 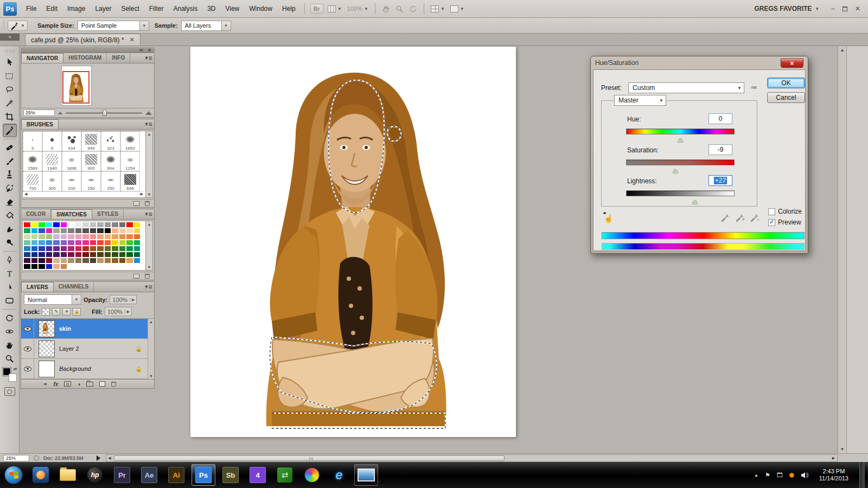 I want to click on brush-preset-200: 200, so click(x=72, y=181).